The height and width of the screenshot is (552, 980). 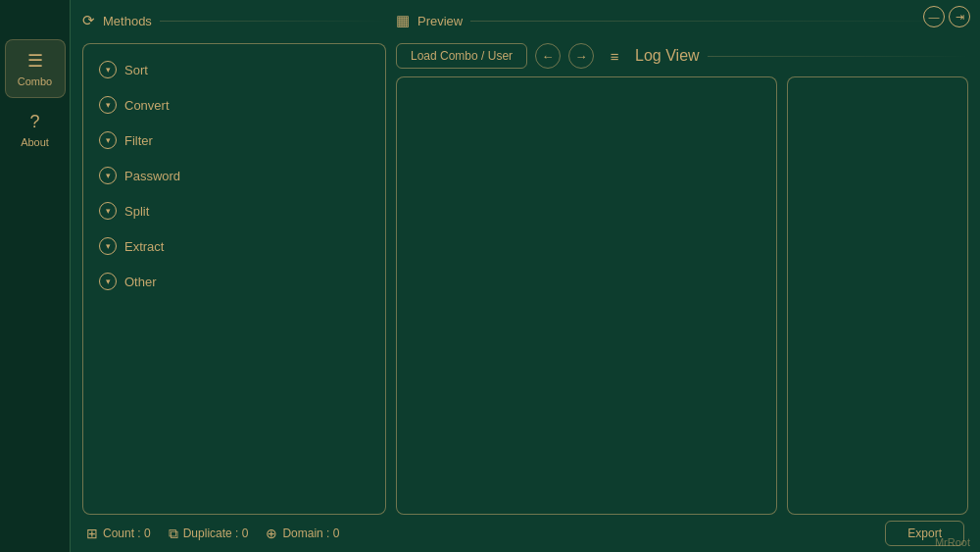 What do you see at coordinates (403, 21) in the screenshot?
I see `preview-icon: ▦` at bounding box center [403, 21].